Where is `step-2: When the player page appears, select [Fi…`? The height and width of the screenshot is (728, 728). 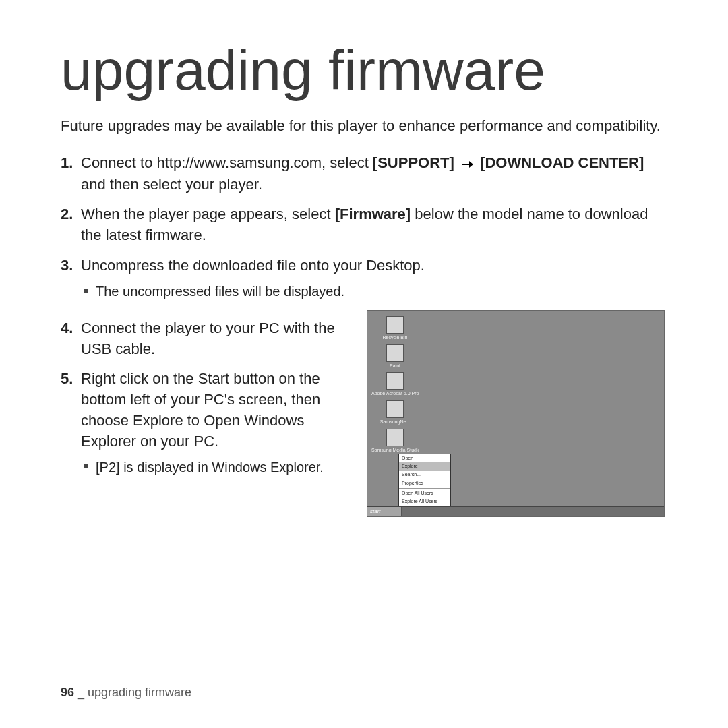
step-2: When the player page appears, select [Fi… is located at coordinates (374, 225).